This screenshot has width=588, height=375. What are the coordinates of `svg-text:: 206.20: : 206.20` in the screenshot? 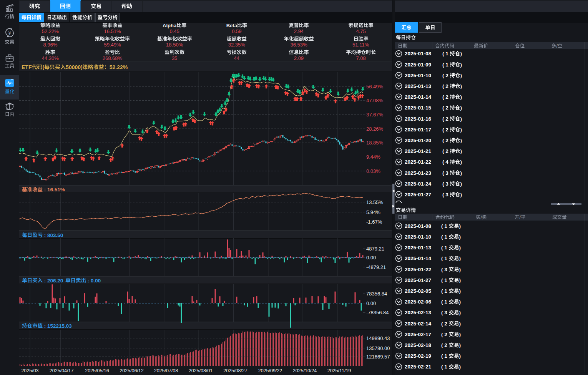 It's located at (53, 280).